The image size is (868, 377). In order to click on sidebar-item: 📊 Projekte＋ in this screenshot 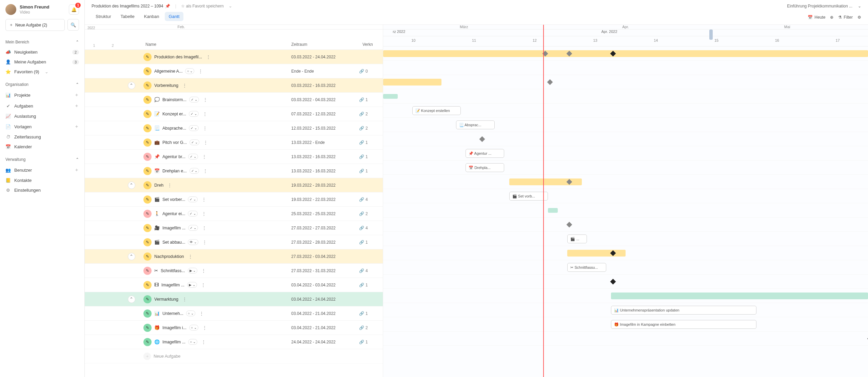, I will do `click(42, 95)`.